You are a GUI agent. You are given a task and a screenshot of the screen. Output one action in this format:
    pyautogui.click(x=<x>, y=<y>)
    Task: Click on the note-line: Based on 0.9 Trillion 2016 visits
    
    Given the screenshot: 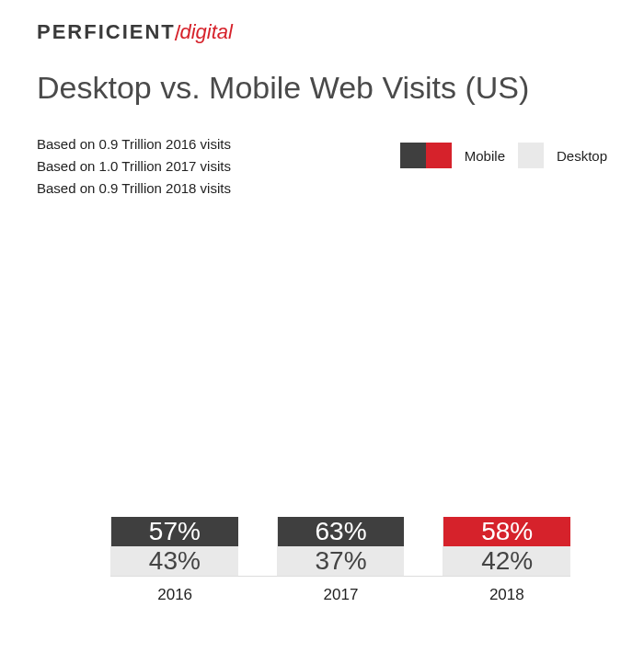 What is the action you would take?
    pyautogui.click(x=134, y=144)
    